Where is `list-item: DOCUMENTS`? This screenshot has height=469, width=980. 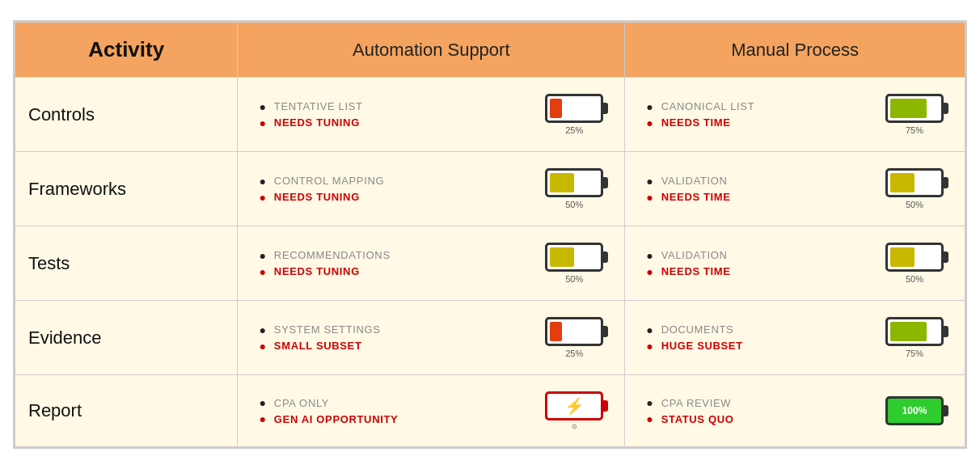
list-item: DOCUMENTS is located at coordinates (759, 330).